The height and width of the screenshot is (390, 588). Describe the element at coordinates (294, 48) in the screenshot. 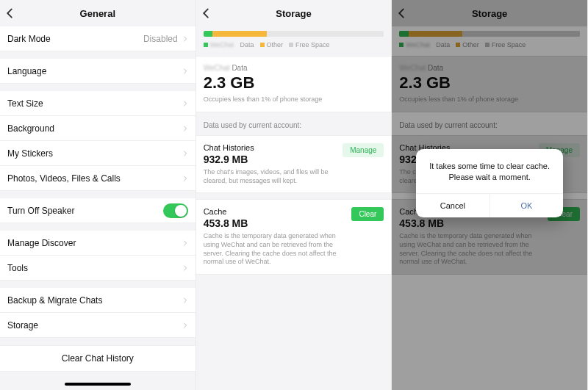

I see `legend: WeChat Data Other Free Space` at that location.